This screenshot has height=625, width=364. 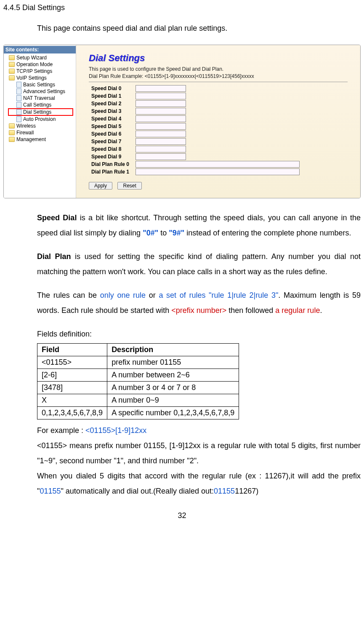 I want to click on definition-header-row: Field Description, so click(x=138, y=350).